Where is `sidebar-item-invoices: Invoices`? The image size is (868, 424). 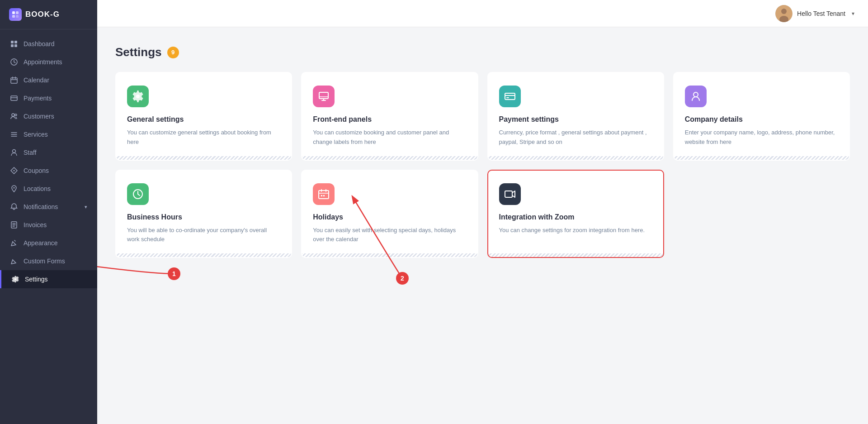
sidebar-item-invoices: Invoices is located at coordinates (49, 225).